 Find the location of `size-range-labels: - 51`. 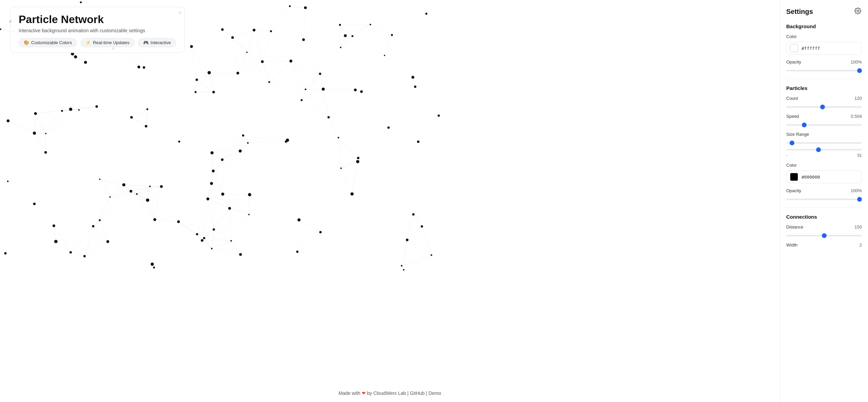

size-range-labels: - 51 is located at coordinates (824, 156).